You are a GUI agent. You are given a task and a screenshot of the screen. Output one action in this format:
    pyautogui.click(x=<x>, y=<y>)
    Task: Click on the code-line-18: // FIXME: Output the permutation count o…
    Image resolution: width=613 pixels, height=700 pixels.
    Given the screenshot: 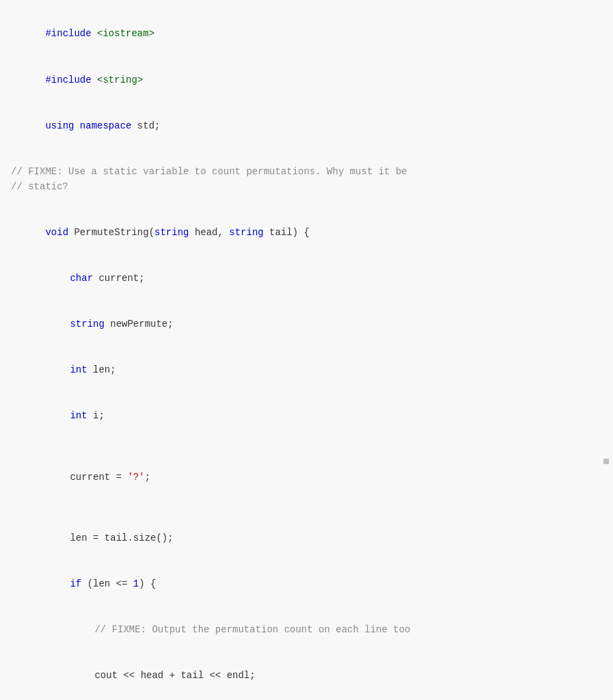 What is the action you would take?
    pyautogui.click(x=306, y=630)
    